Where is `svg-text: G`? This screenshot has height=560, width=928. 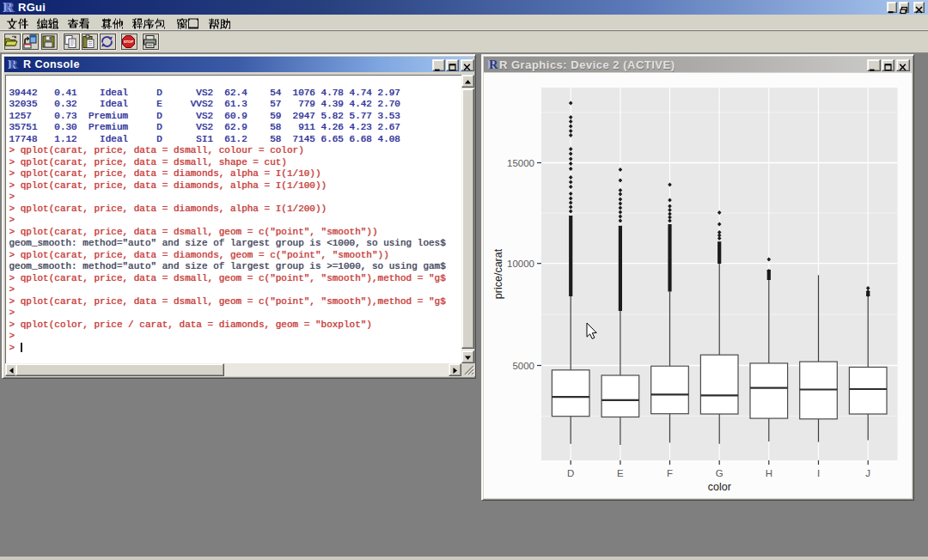 svg-text: G is located at coordinates (720, 473).